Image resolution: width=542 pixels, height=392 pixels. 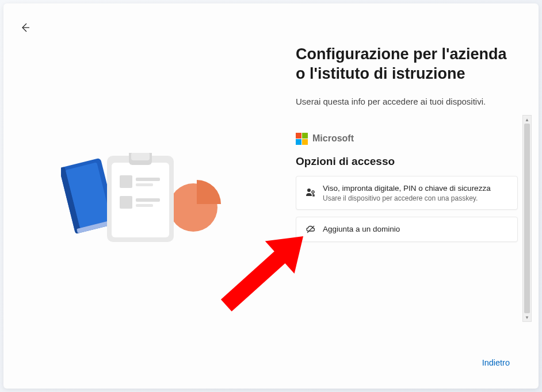 What do you see at coordinates (333, 139) in the screenshot?
I see `brand-label: Microsoft` at bounding box center [333, 139].